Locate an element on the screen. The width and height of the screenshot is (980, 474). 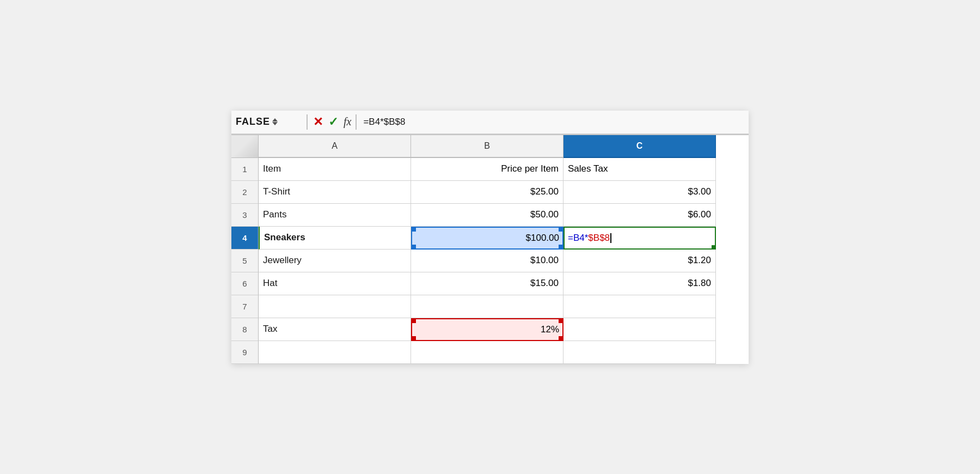
row-num-7: 7 is located at coordinates (245, 307).